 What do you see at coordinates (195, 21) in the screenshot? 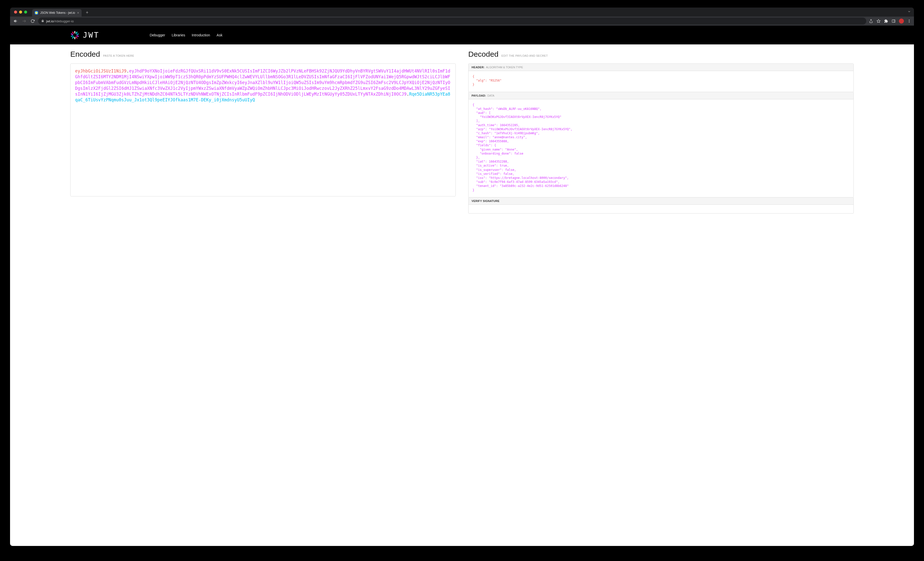
I see `url-input: jwt.io/#debugger-io` at bounding box center [195, 21].